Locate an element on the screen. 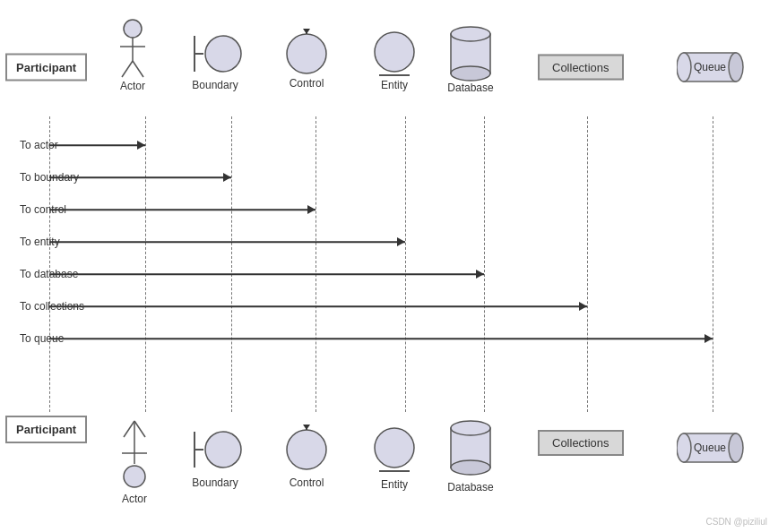 This screenshot has width=778, height=532. queue-svg-bottom: Queue is located at coordinates (713, 448).